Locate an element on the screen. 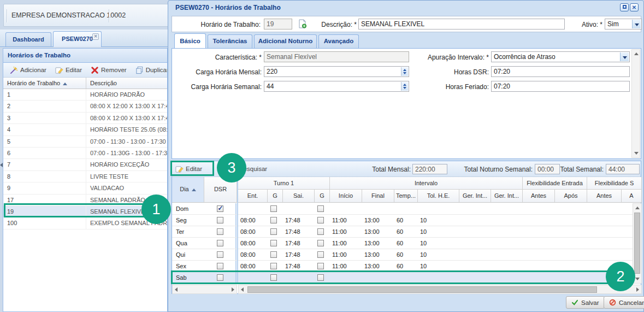 Image resolution: width=644 pixels, height=312 pixels. tab-basico: Básico is located at coordinates (190, 40).